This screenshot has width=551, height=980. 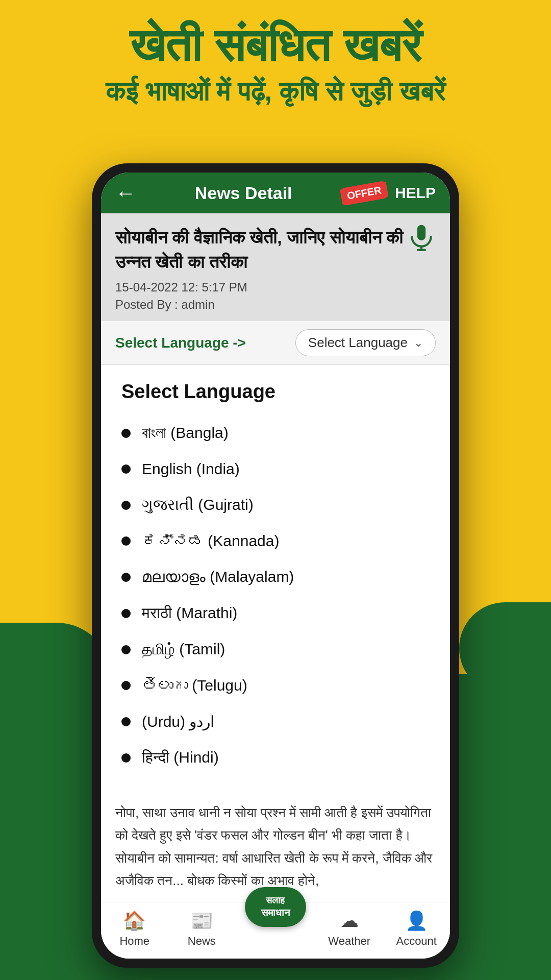 What do you see at coordinates (364, 193) in the screenshot?
I see `offer-badge: OFFER` at bounding box center [364, 193].